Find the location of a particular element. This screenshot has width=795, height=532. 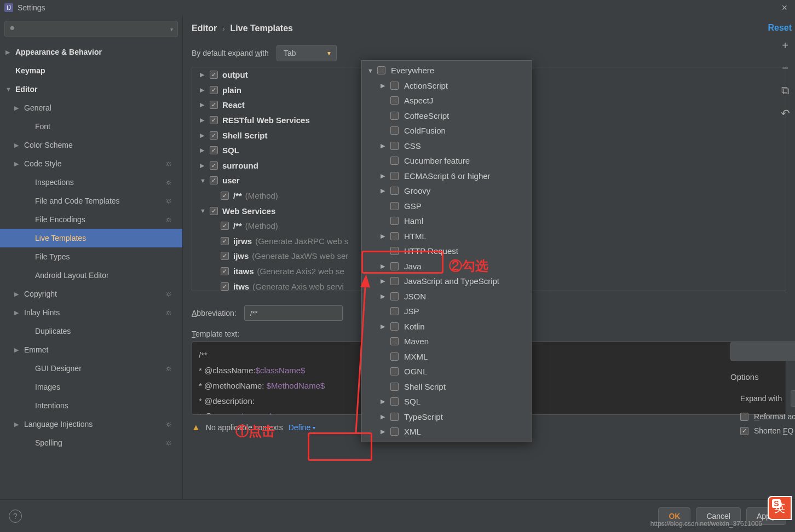

define-link: Define▾ is located at coordinates (302, 427).